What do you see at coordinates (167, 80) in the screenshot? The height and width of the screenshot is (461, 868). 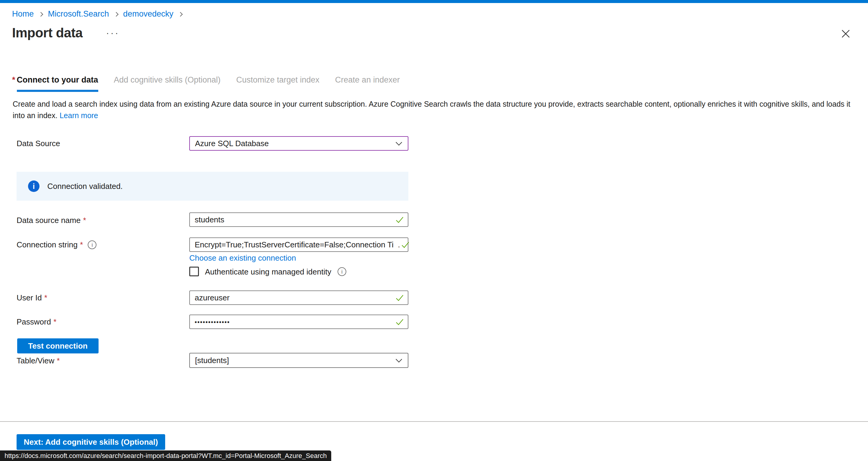 I see `tab-label: Add cognitive skills (Optional)` at bounding box center [167, 80].